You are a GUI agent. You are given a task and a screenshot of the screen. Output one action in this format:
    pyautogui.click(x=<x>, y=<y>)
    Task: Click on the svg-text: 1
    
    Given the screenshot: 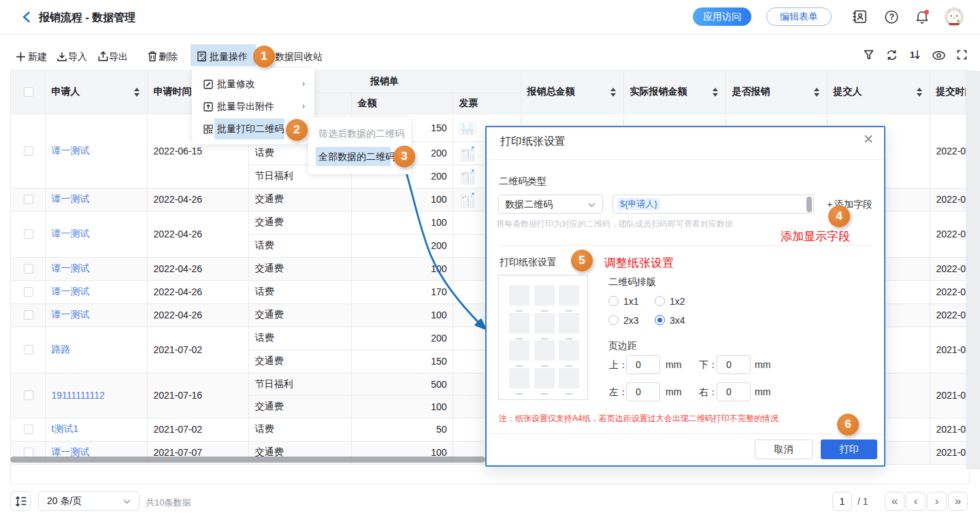 What is the action you would take?
    pyautogui.click(x=912, y=54)
    